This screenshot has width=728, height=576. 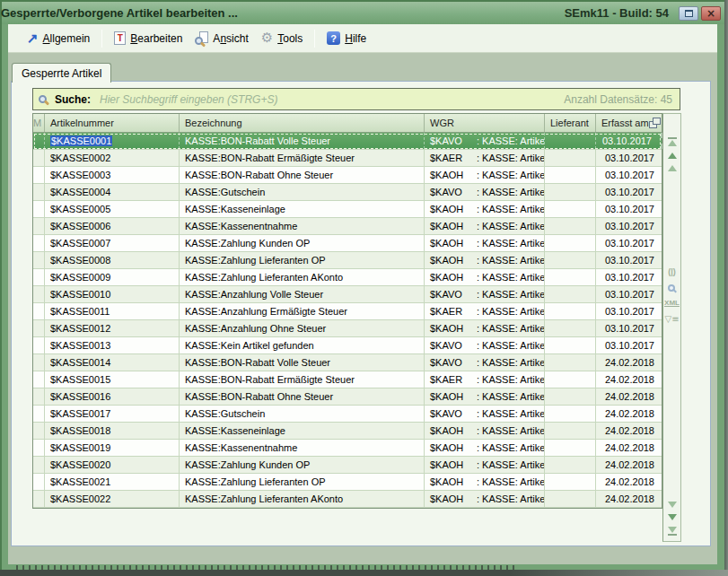 What do you see at coordinates (73, 100) in the screenshot?
I see `search-label: Suche:` at bounding box center [73, 100].